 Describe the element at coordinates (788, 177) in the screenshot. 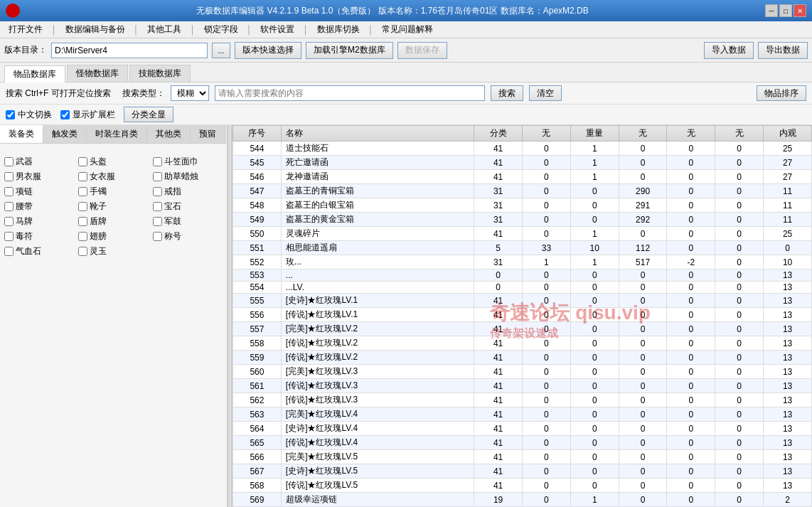

I see `cell-value: 27` at that location.